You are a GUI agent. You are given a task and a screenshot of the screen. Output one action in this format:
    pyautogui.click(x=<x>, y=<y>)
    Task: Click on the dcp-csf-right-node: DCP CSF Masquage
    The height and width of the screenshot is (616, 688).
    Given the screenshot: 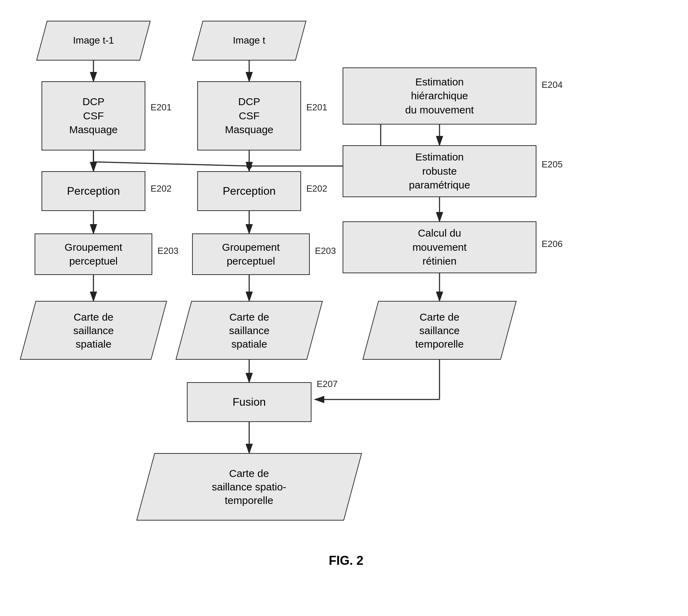 What is the action you would take?
    pyautogui.click(x=249, y=116)
    